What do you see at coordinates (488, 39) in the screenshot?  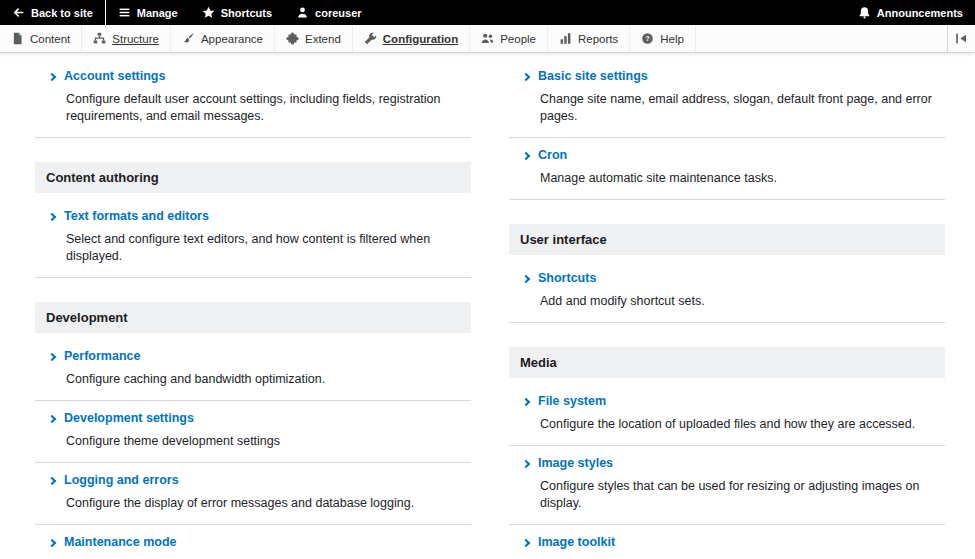 I see `manage-tabs-bar: Content Structure Appearance Extend Conf…` at bounding box center [488, 39].